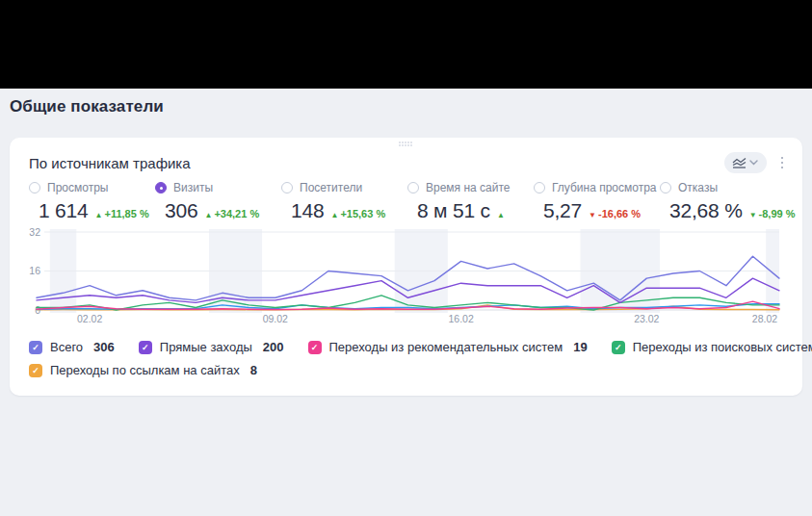 Image resolution: width=812 pixels, height=516 pixels. I want to click on legend-item-search: ✓ Переходы из поисковых систем 55, so click(712, 347).